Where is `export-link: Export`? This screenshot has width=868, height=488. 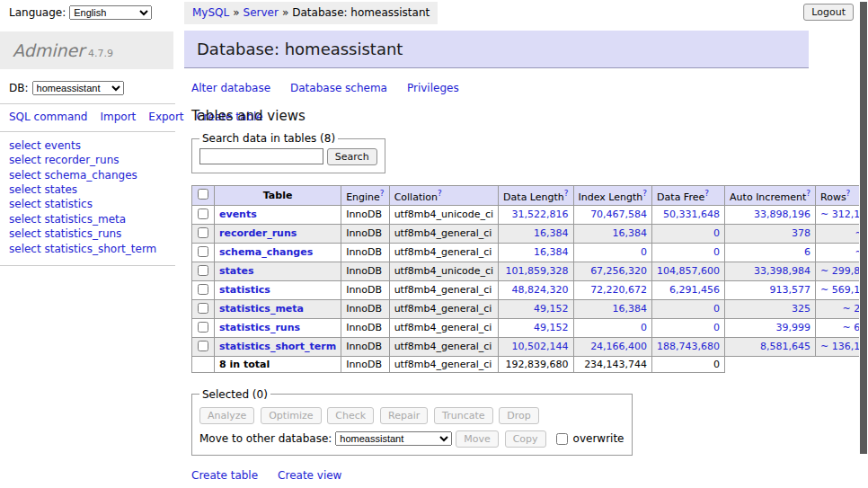 export-link: Export is located at coordinates (165, 117).